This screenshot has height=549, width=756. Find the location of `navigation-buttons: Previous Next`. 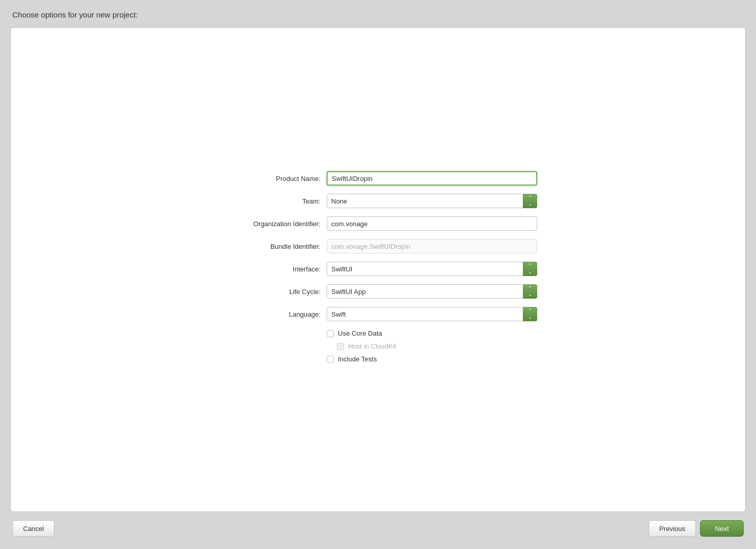

navigation-buttons: Previous Next is located at coordinates (696, 528).